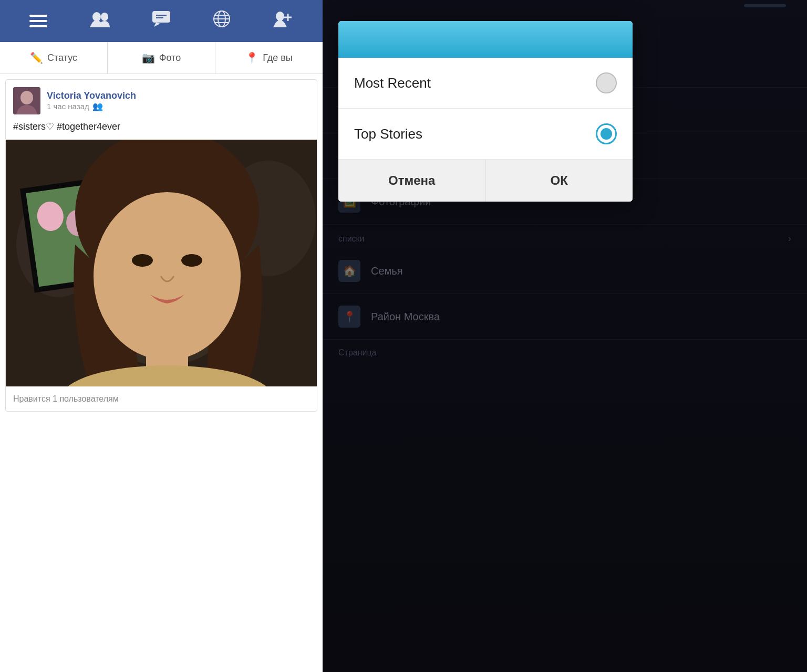 Image resolution: width=807 pixels, height=672 pixels. I want to click on pin-icon: 📍, so click(252, 58).